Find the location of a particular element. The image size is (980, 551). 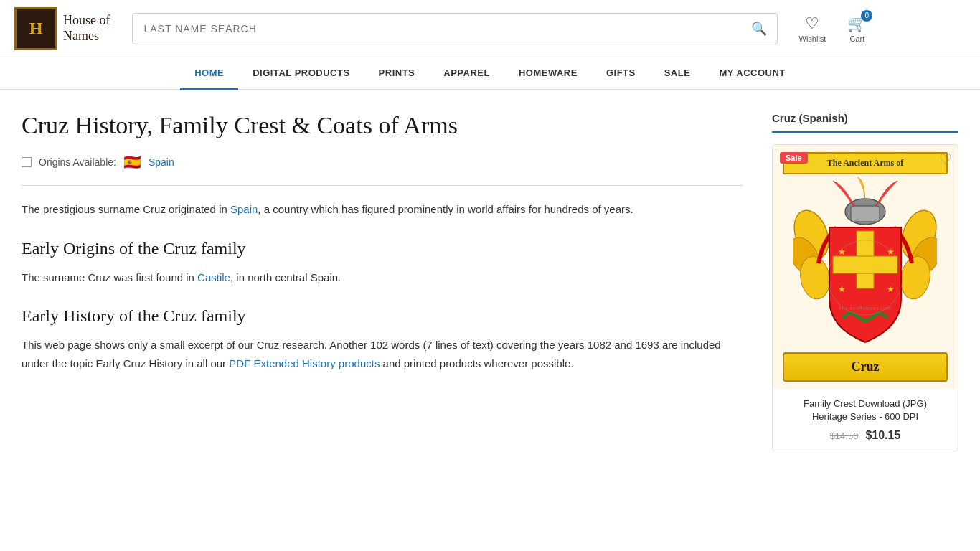

nav-item-account: MY ACCOUNT is located at coordinates (752, 74).